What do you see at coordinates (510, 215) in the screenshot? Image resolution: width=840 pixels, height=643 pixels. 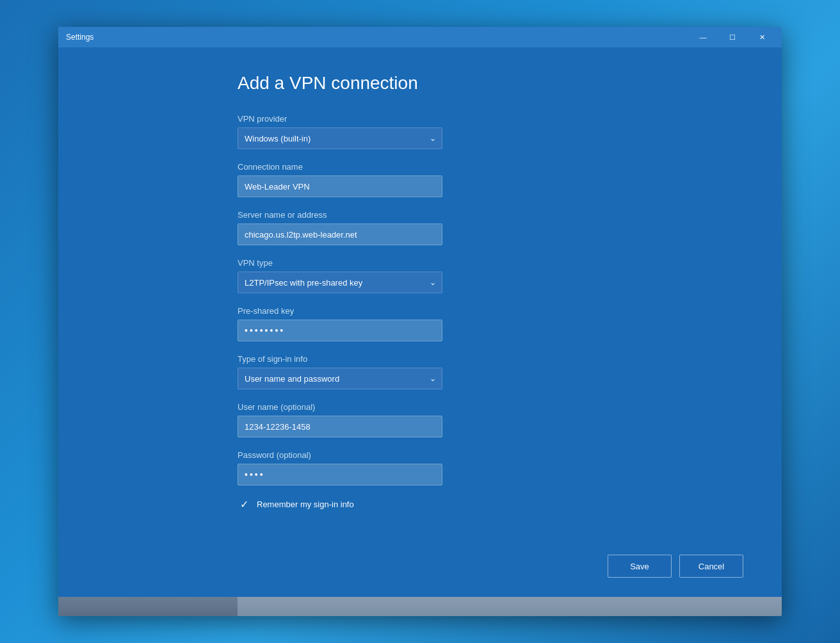 I see `server-name-label: Server name or address` at bounding box center [510, 215].